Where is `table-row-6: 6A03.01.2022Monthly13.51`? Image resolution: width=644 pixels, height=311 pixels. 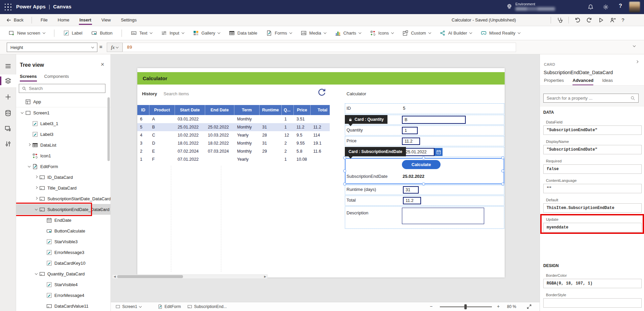 table-row-6: 6A03.01.2022Monthly13.51 is located at coordinates (234, 119).